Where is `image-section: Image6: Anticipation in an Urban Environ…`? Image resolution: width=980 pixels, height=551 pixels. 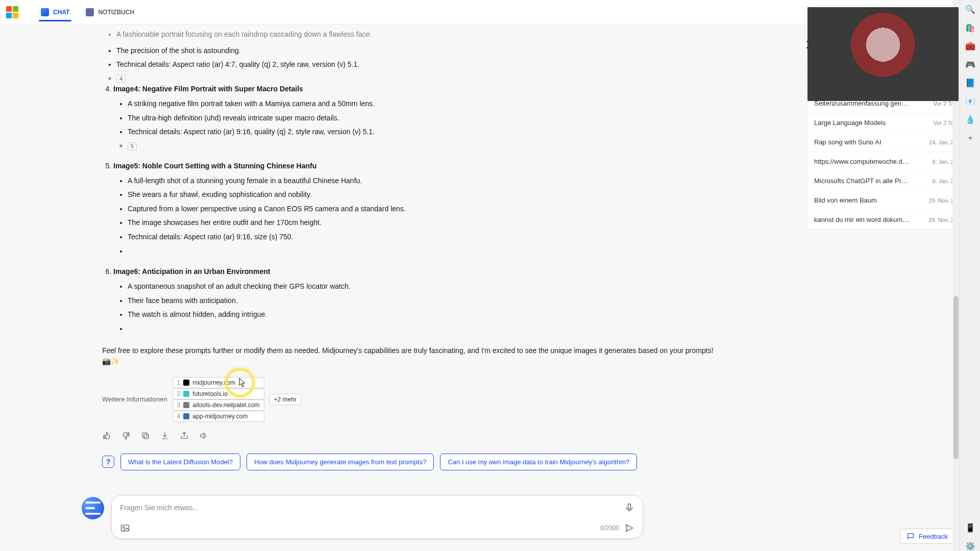 image-section: Image6: Anticipation in an Urban Environ… is located at coordinates (414, 300).